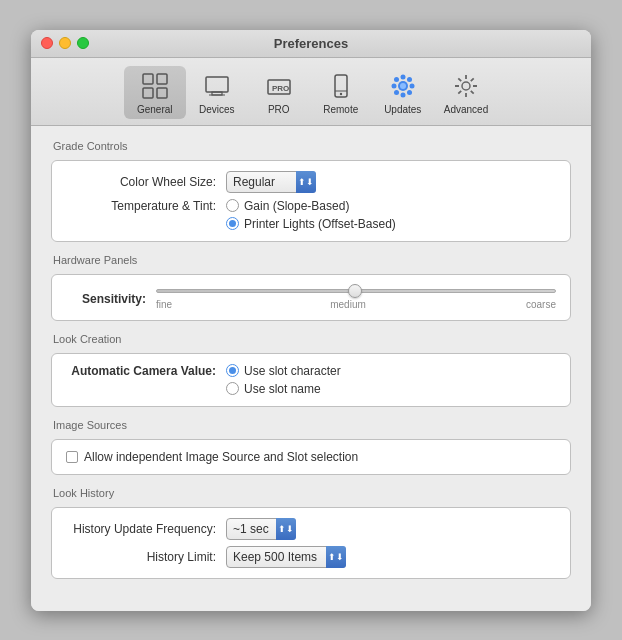 The image size is (622, 640). Describe the element at coordinates (72, 457) in the screenshot. I see `image-sources-checkbox` at that location.